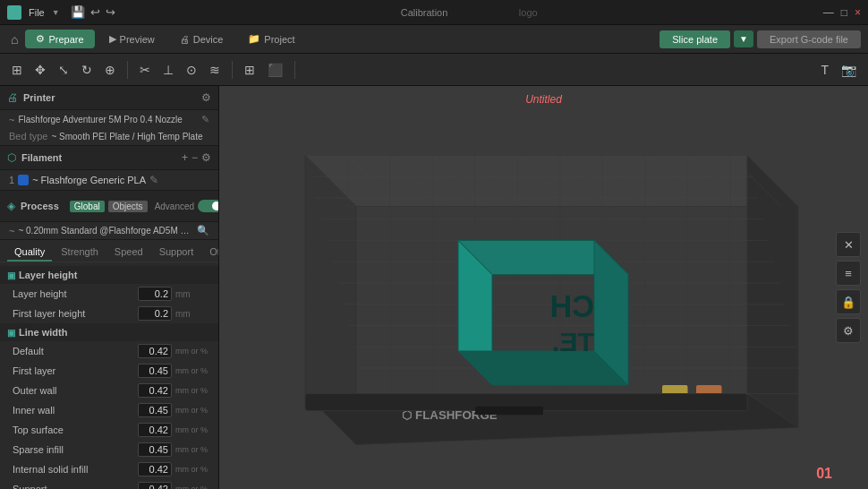  What do you see at coordinates (109, 231) in the screenshot?
I see `process-profile-row: ~ ~ 0.20mm Standard @Flashforge AD5M Pro…` at bounding box center [109, 231].